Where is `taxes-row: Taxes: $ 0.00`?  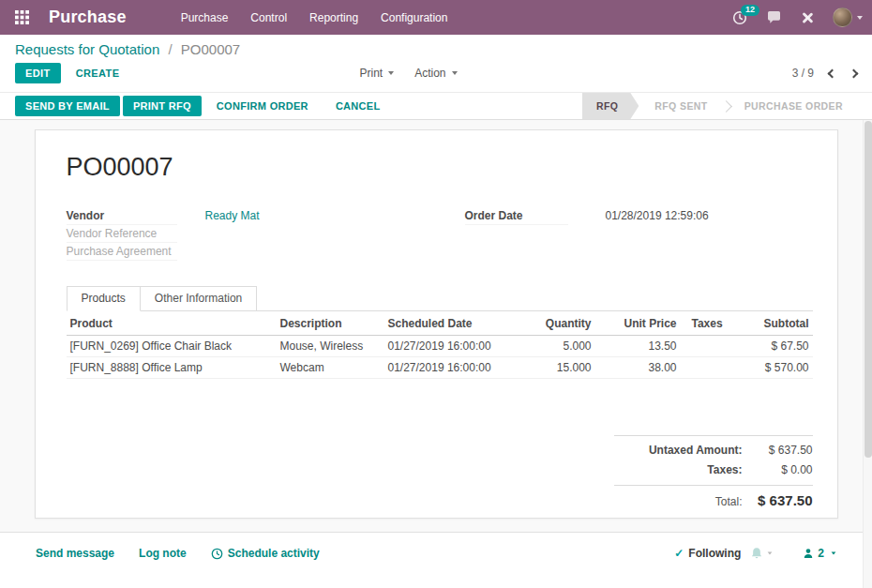 taxes-row: Taxes: $ 0.00 is located at coordinates (714, 470).